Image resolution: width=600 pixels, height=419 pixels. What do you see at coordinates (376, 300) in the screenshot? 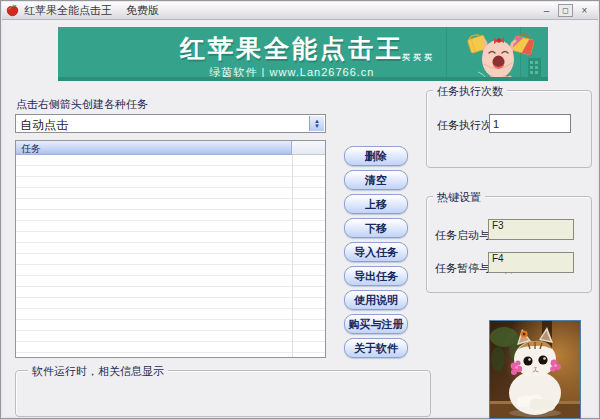
I see `help-button: 使用说明` at bounding box center [376, 300].